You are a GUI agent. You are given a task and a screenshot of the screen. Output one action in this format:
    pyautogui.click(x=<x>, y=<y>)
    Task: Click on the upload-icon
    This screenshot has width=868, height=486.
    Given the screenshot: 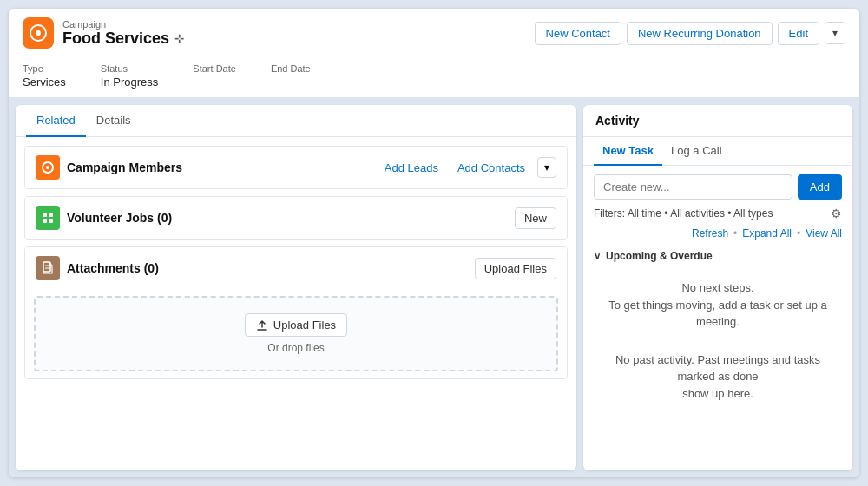 What is the action you would take?
    pyautogui.click(x=262, y=325)
    